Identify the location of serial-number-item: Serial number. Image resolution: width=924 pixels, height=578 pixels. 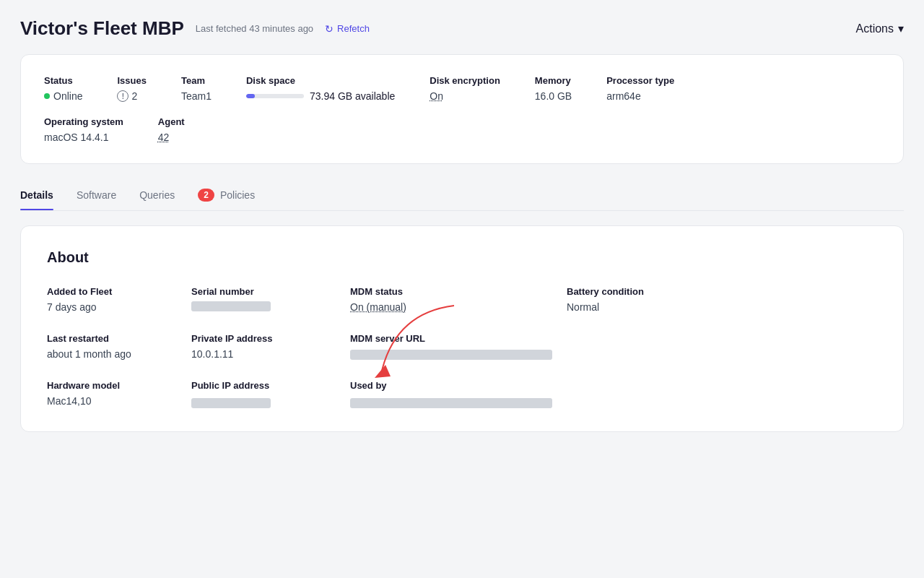
(271, 299).